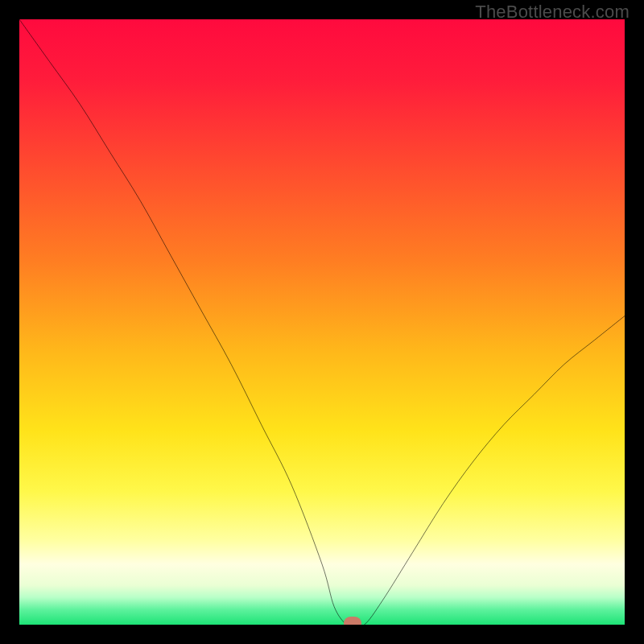 The image size is (644, 644). What do you see at coordinates (353, 621) in the screenshot?
I see `optimal-point-marker` at bounding box center [353, 621].